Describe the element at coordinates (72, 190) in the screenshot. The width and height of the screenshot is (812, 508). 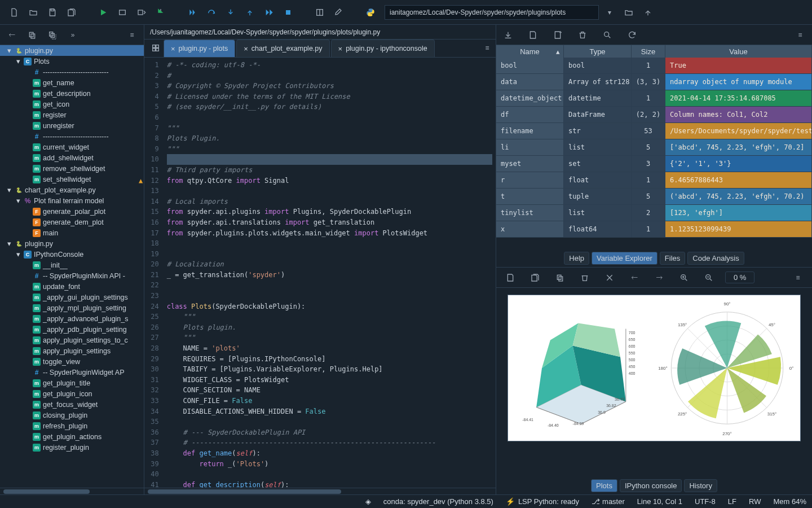
I see `outline-item: ▾🐍chart_plot_example.py` at that location.